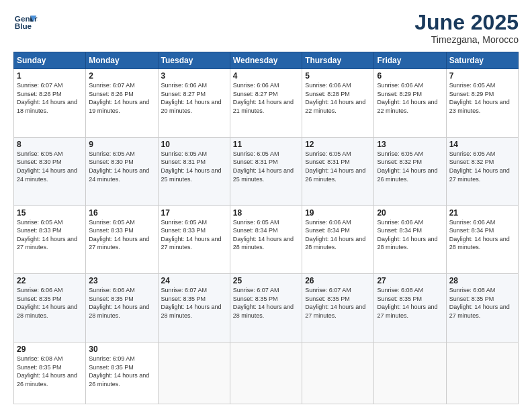 The image size is (532, 411). I want to click on day-header-wednesday: Wednesday, so click(266, 60).